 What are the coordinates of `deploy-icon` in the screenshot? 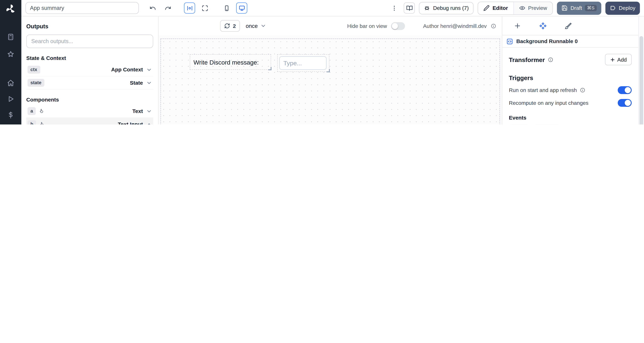 It's located at (613, 8).